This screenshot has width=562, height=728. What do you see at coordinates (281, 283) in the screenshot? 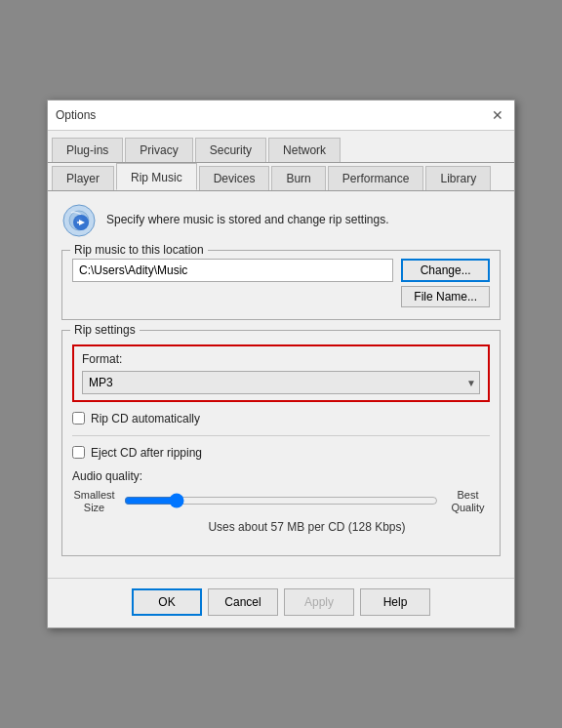
I see `location-row: C:\Users\Adity\Music Change... File Name…` at bounding box center [281, 283].